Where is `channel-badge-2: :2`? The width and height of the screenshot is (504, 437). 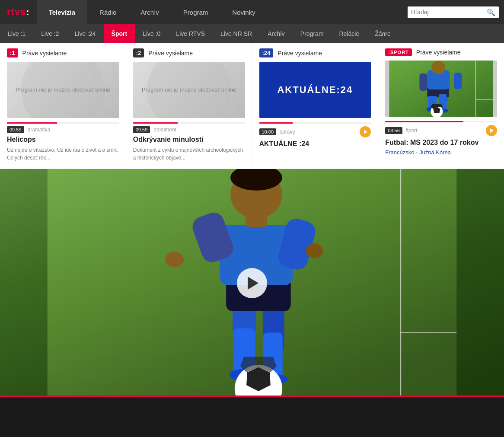
channel-badge-2: :2 is located at coordinates (139, 53).